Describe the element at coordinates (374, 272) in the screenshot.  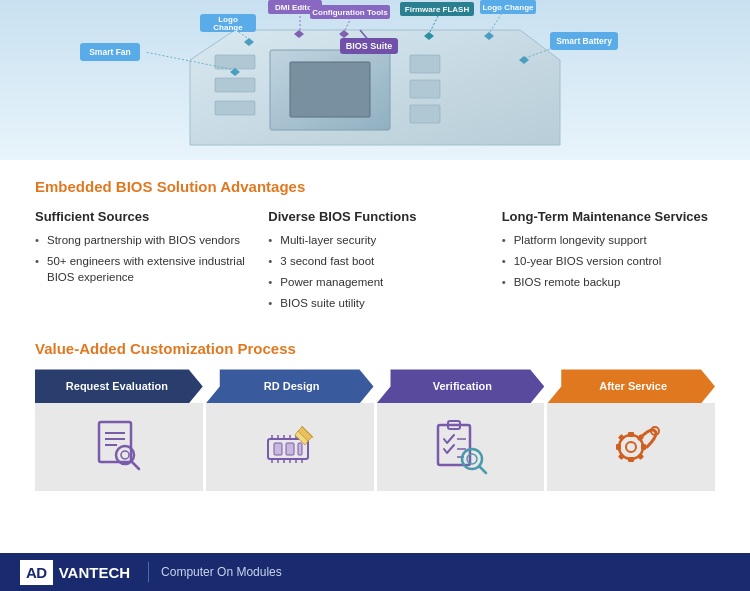
I see `functions-list: Multi-layer security 3 second fast boot …` at that location.